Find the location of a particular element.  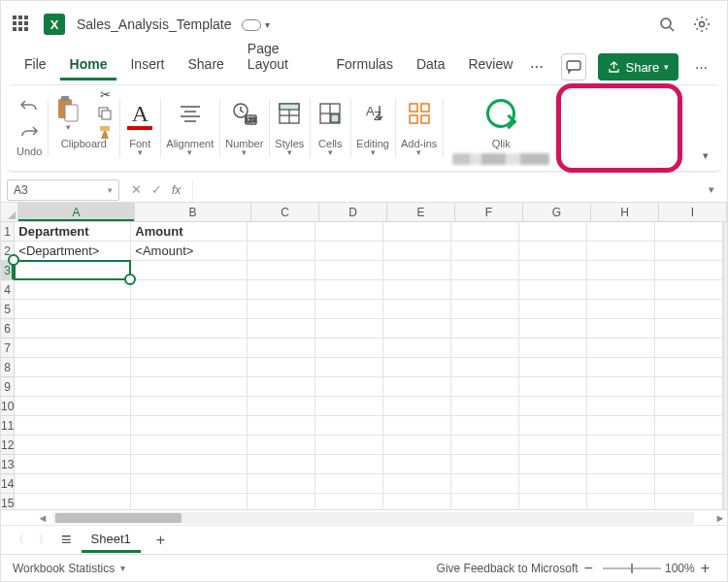

zoom-in-button: + is located at coordinates (705, 568).